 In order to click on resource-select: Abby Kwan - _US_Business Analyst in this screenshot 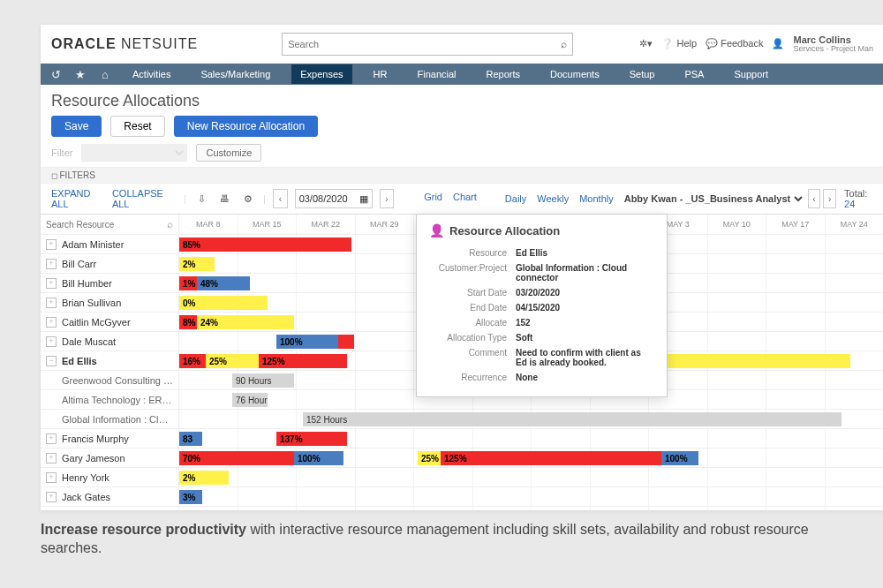, I will do `click(713, 199)`.